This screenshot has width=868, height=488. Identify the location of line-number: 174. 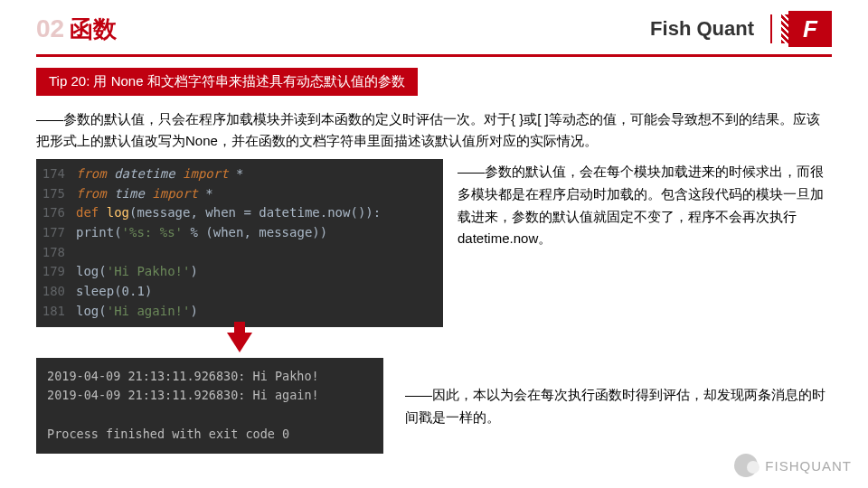
(56, 174).